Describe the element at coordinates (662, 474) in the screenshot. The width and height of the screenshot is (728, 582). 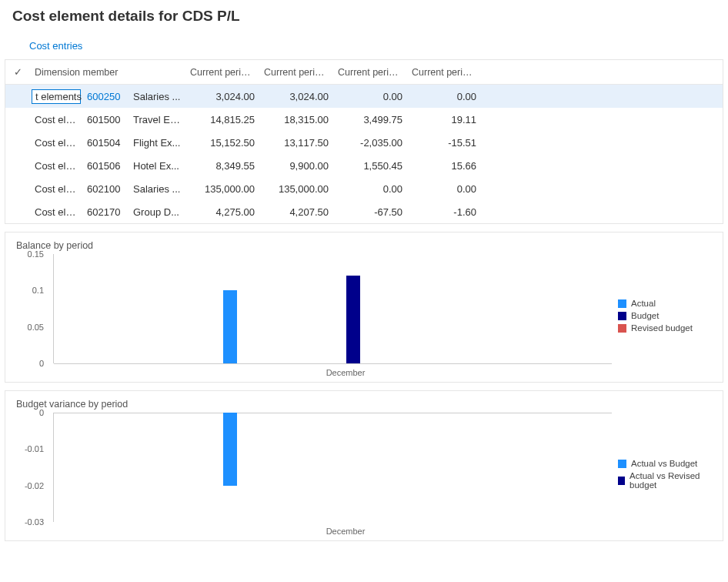
I see `chart-legend: Actual vs BudgetActual vs Revised budget` at that location.